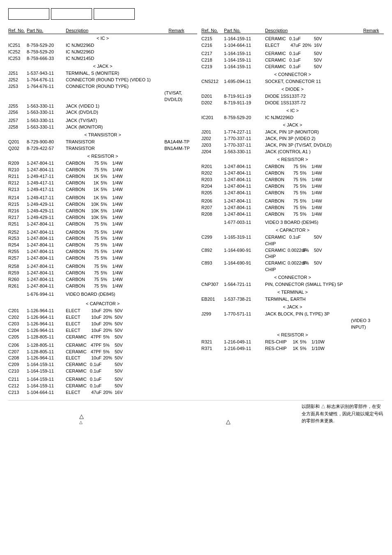  Describe the element at coordinates (293, 223) in the screenshot. I see `table-row: 1-677-003-11 VIDEO 3 BOARD (DE945)` at that location.